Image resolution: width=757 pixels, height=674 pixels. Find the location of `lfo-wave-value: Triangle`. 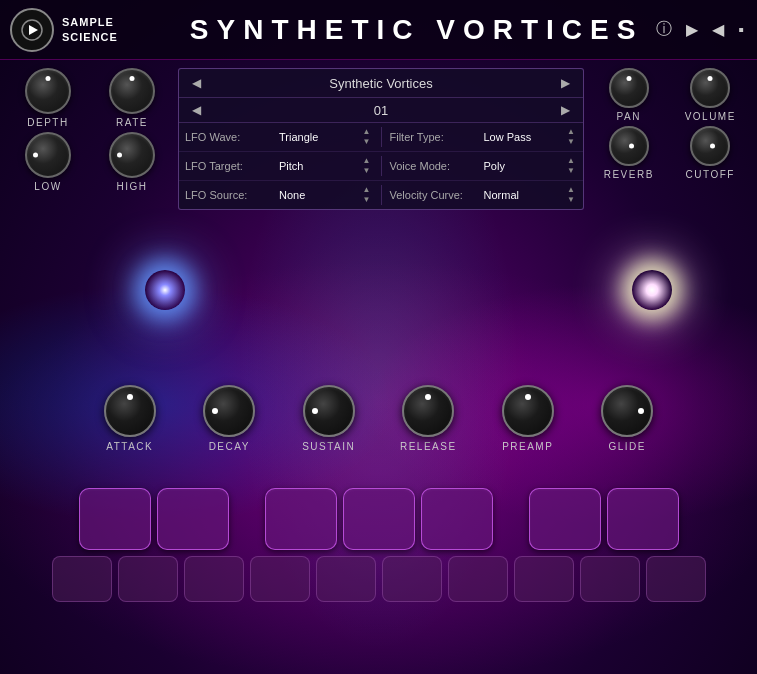

lfo-wave-value: Triangle is located at coordinates (319, 137).